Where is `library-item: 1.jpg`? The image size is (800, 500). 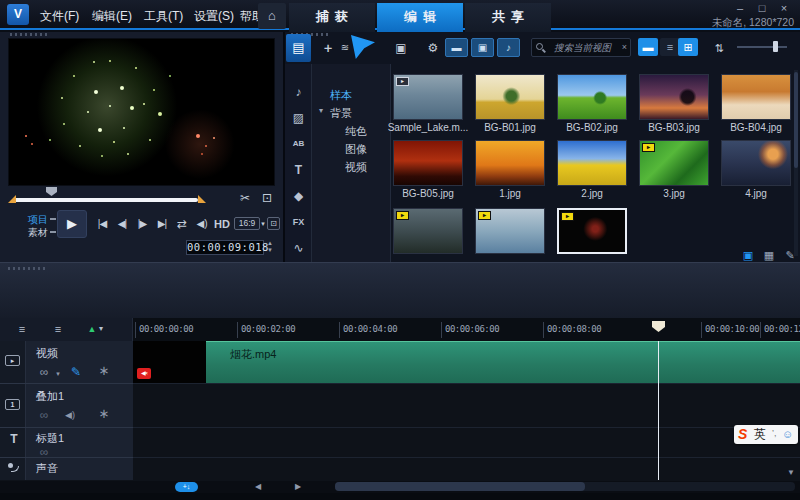 library-item: 1.jpg is located at coordinates (513, 171).